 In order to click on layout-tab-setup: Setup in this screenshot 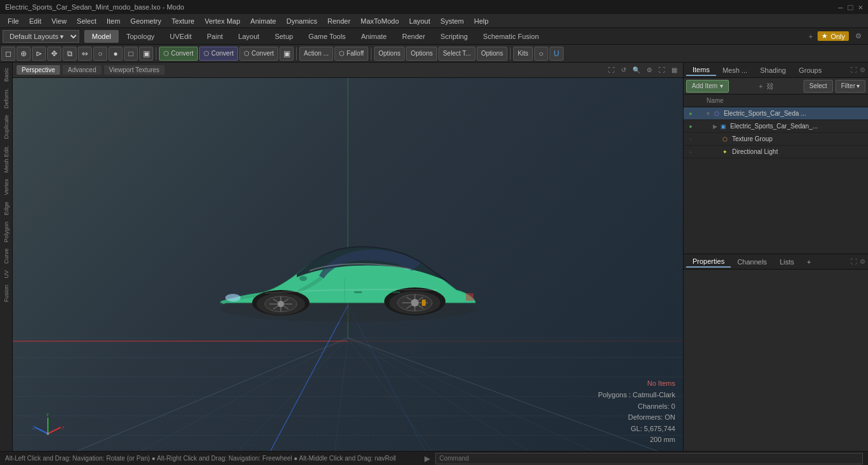, I will do `click(283, 36)`.